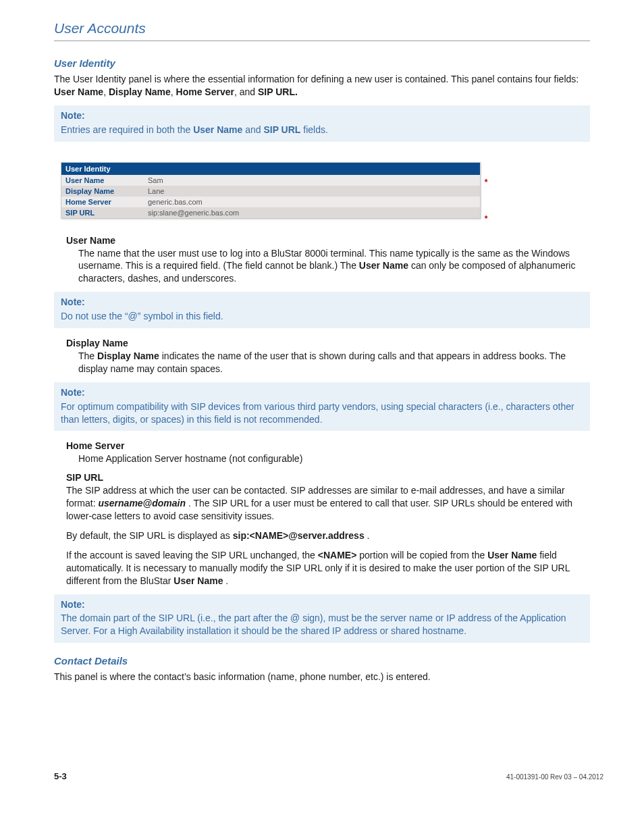 The height and width of the screenshot is (834, 644). What do you see at coordinates (328, 536) in the screenshot?
I see `def-desc-sipurl-2: By default, the SIP URL is displayed as …` at bounding box center [328, 536].